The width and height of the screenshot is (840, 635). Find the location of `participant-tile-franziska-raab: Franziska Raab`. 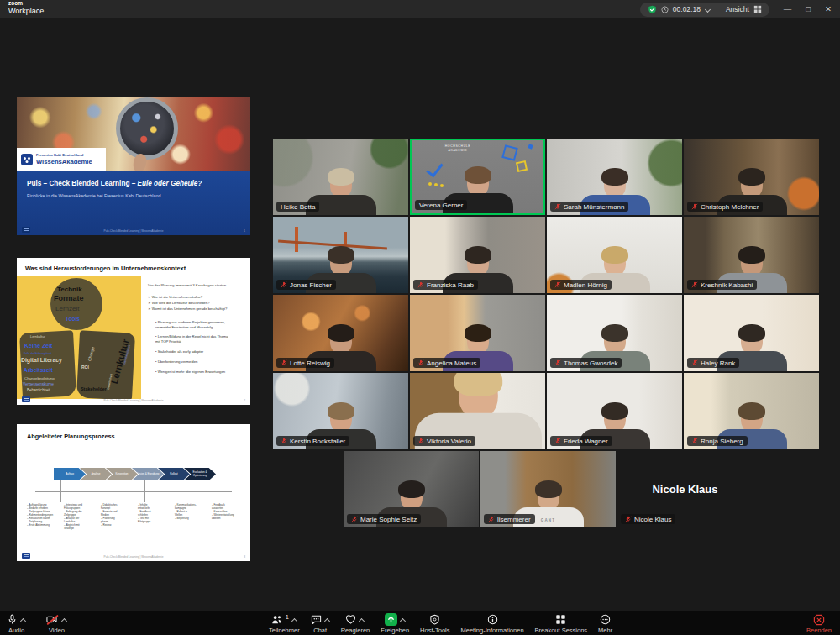

participant-tile-franziska-raab: Franziska Raab is located at coordinates (477, 255).